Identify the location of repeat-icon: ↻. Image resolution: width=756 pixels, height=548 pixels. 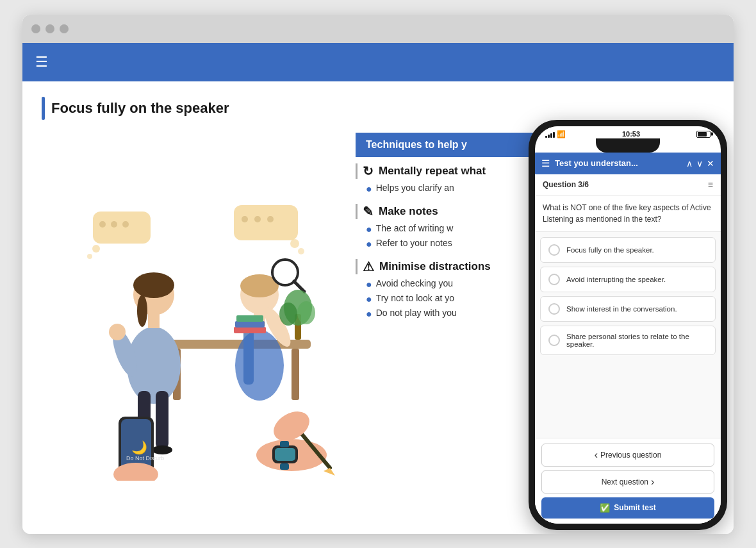
(368, 171).